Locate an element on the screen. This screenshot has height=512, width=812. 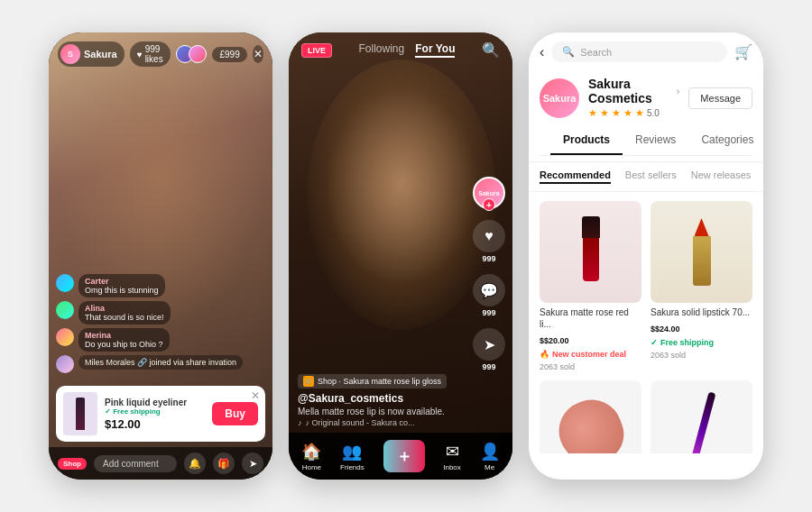
product-card: Pink liquid eyeliner ✓ Free shipping $12… is located at coordinates (161, 414).